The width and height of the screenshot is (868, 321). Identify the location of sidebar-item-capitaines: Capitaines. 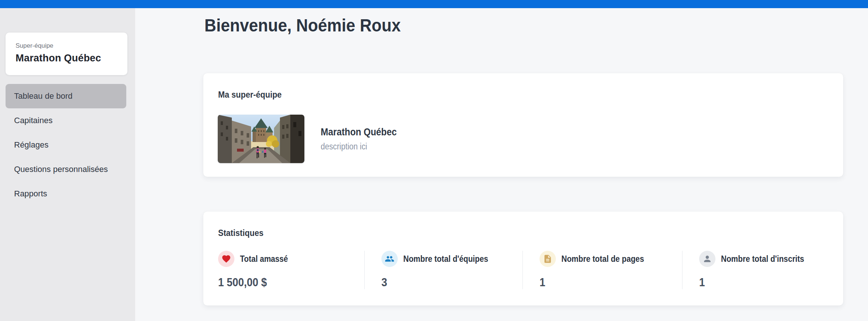
(66, 121).